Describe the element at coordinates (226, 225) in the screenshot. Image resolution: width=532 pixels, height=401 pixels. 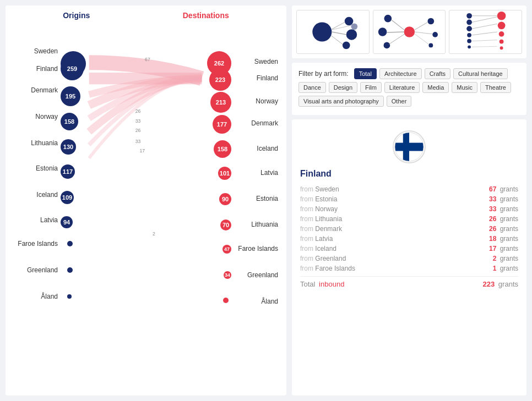
I see `dest-lithuania-circle: 70` at that location.